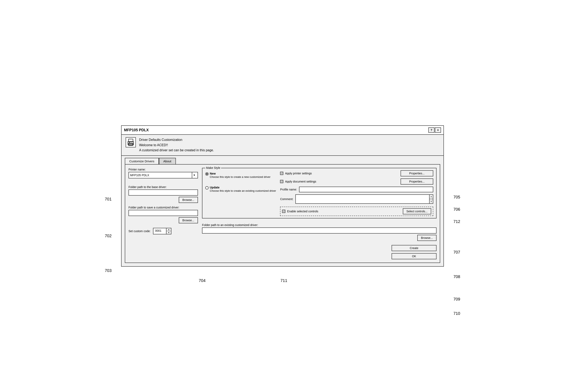 The height and width of the screenshot is (392, 565). I want to click on apply-document-checkbox: ☑, so click(282, 182).